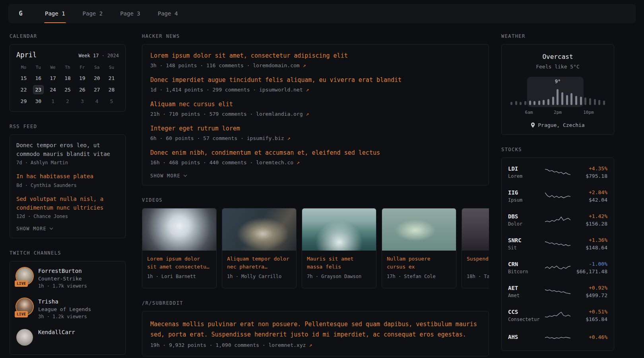  I want to click on twitch-channel-row: LIVE ForrestBurton Counter-Strike 1h · 1…, so click(68, 278).